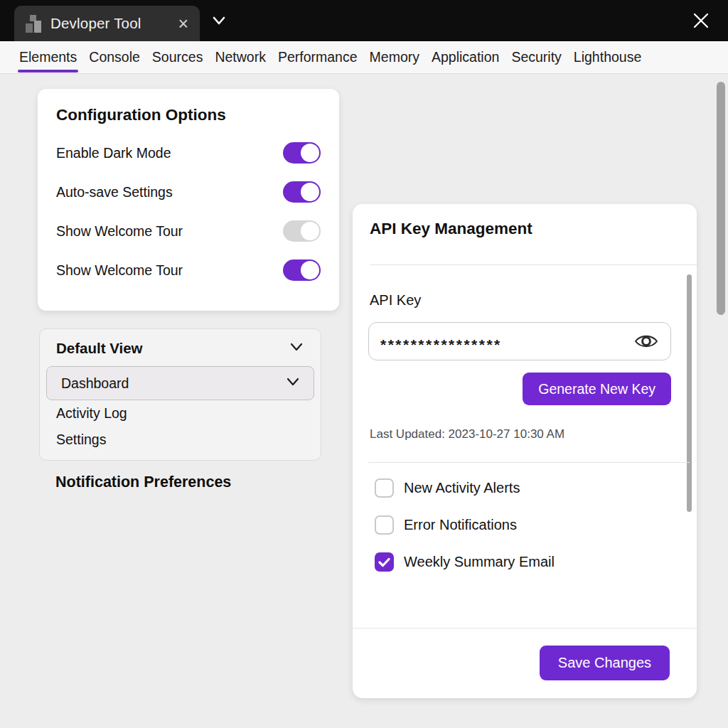 The height and width of the screenshot is (728, 728). I want to click on option-activity-log: Activity Log, so click(181, 414).